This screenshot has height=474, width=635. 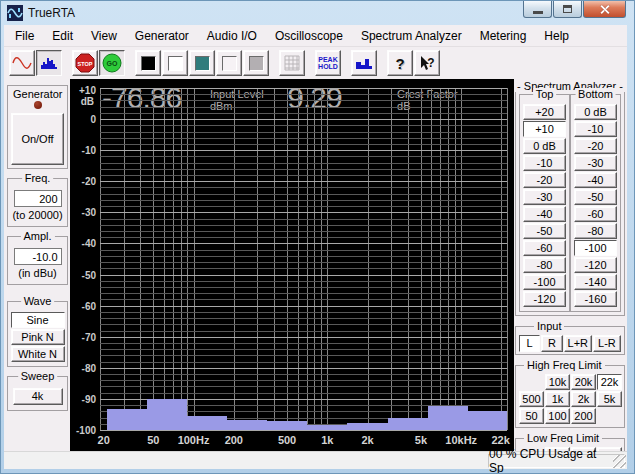 What do you see at coordinates (558, 416) in the screenshot?
I see `high-freq-100: 100` at bounding box center [558, 416].